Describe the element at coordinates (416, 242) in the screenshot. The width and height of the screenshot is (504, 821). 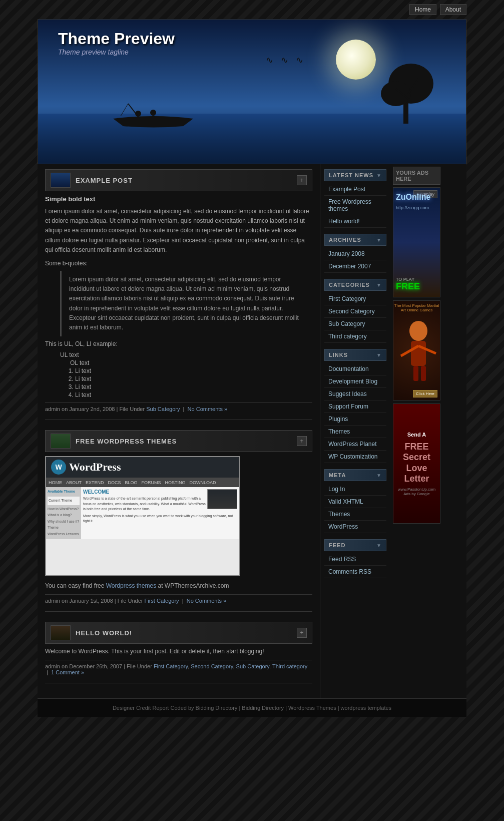
I see `zu-online-ad: ● Replay ZuOnline http://zu.igq.com TO P…` at that location.